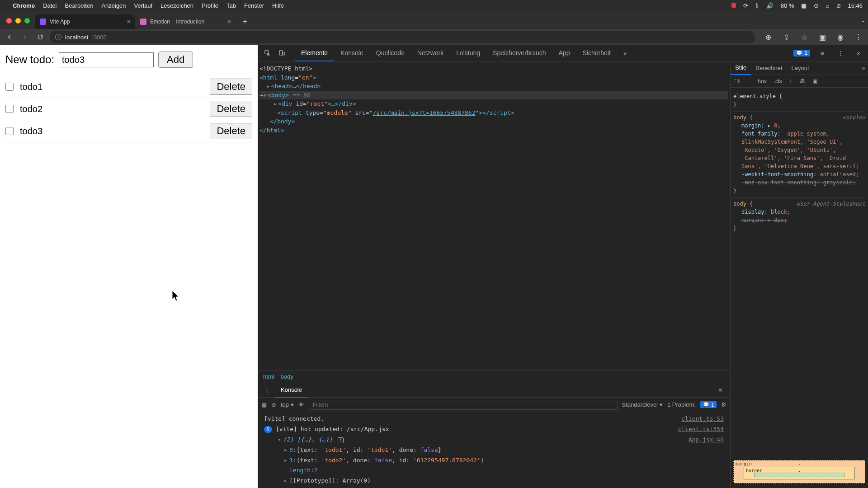 The width and height of the screenshot is (868, 488). I want to click on devtools-tab: Sicherheit, so click(597, 53).